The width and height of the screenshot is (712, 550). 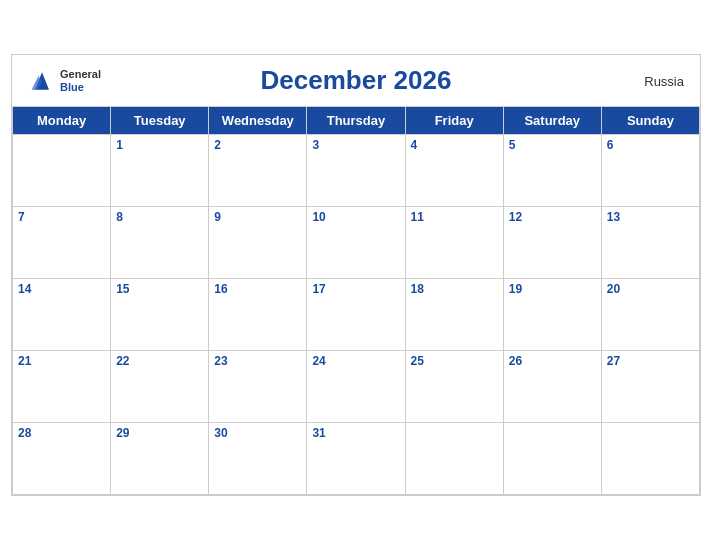 I want to click on calendar-day-cell: 27, so click(x=650, y=387).